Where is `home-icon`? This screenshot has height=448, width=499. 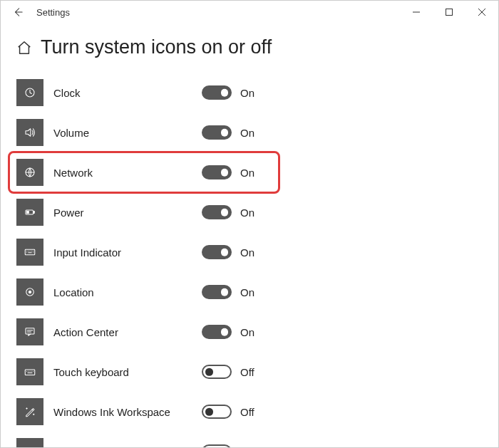 home-icon is located at coordinates (24, 48).